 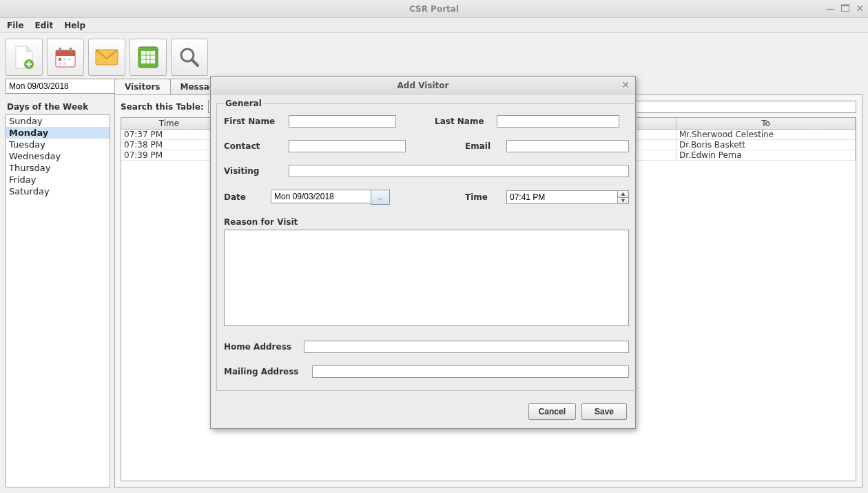 What do you see at coordinates (189, 57) in the screenshot?
I see `search-button` at bounding box center [189, 57].